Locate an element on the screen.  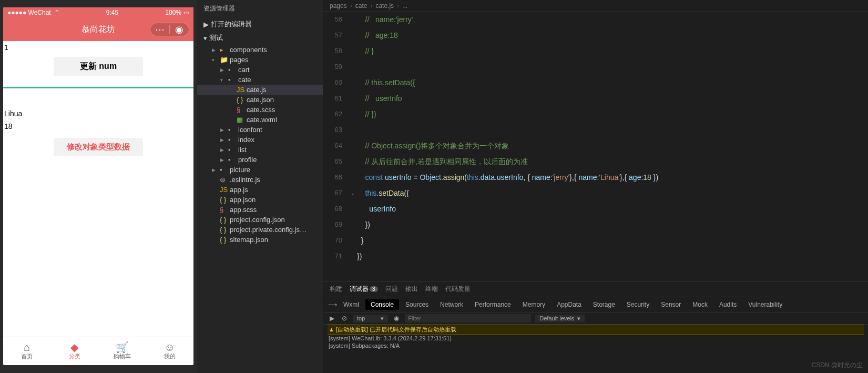
tree-item: { }app.json is located at coordinates (260, 200).